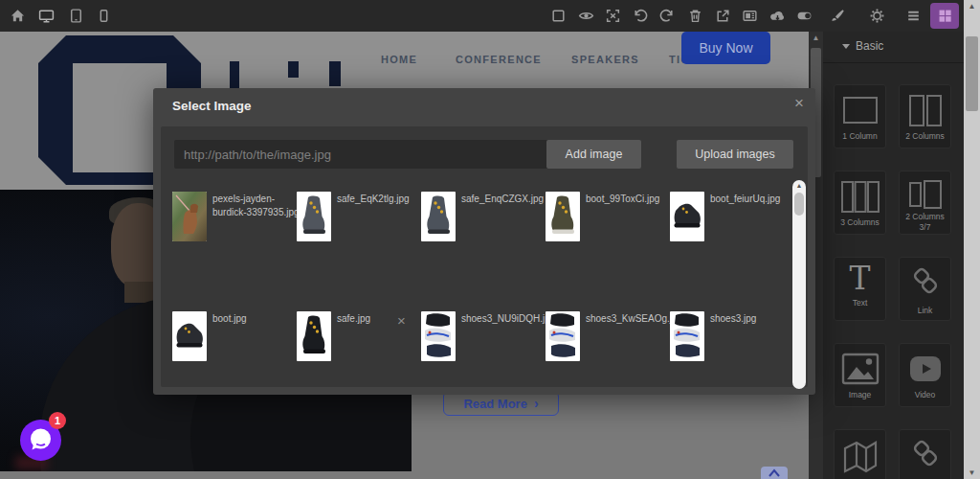 The height and width of the screenshot is (479, 980). What do you see at coordinates (754, 319) in the screenshot?
I see `image-filename: shoes3.jpg` at bounding box center [754, 319].